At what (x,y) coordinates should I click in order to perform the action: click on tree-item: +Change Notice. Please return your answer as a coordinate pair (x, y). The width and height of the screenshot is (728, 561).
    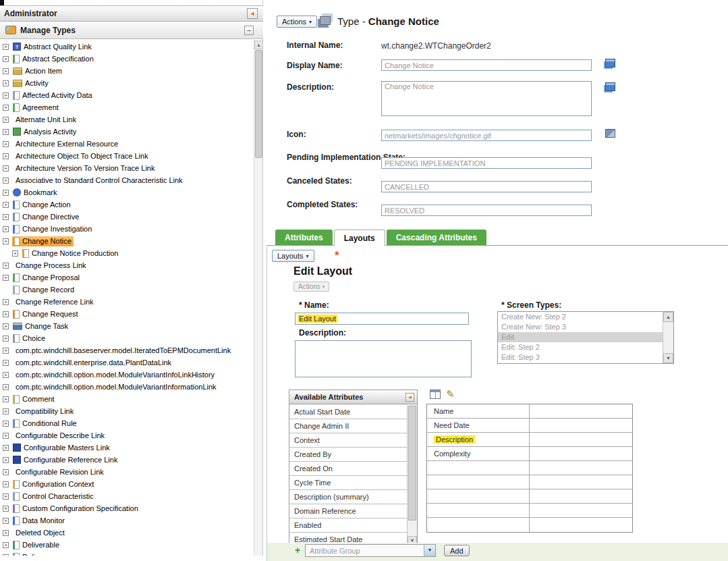
    Looking at the image, I should click on (127, 241).